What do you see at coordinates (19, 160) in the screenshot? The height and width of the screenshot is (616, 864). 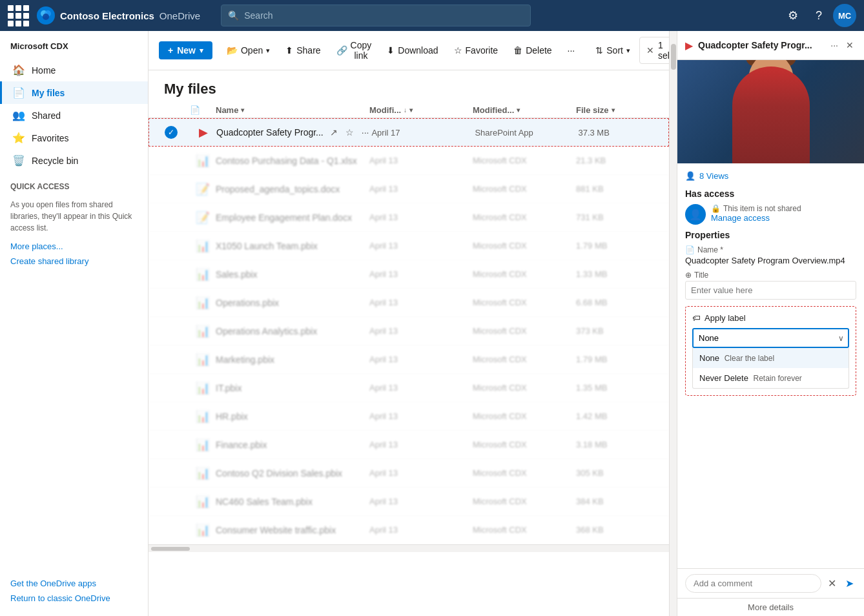 I see `recycle-icon: 🗑️` at bounding box center [19, 160].